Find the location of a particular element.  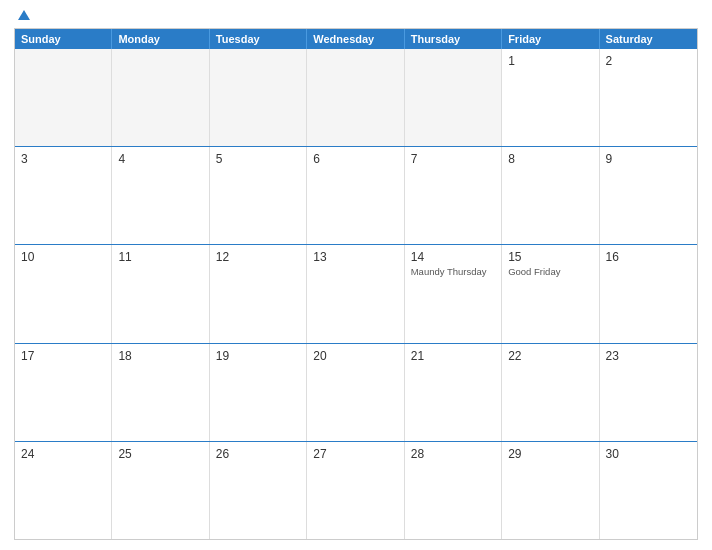

calendar-cell: 18 is located at coordinates (160, 392).